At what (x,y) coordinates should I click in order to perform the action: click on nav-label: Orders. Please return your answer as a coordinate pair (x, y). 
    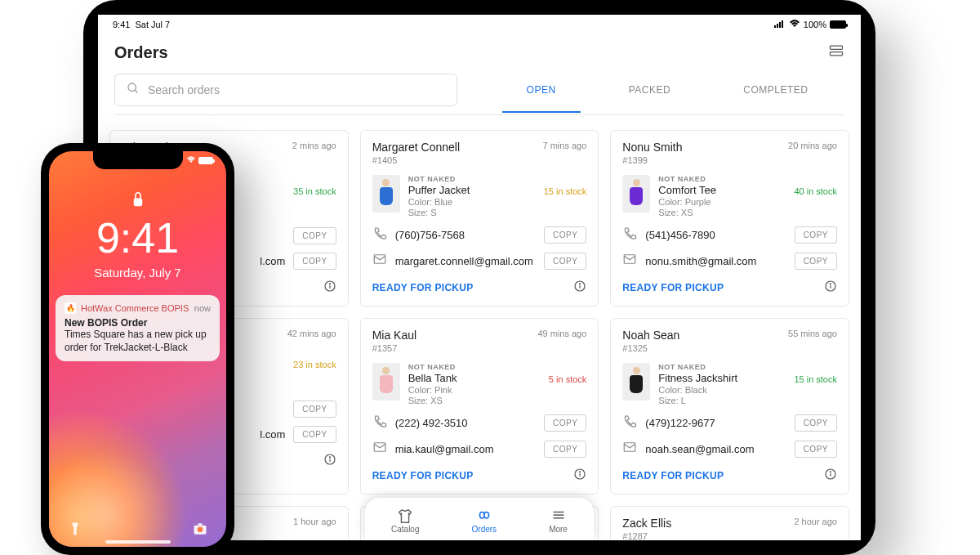
    Looking at the image, I should click on (485, 530).